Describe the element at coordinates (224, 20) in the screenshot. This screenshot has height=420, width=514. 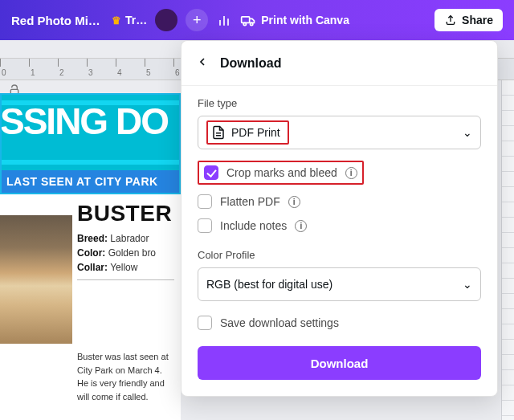
I see `bar-chart-icon` at that location.